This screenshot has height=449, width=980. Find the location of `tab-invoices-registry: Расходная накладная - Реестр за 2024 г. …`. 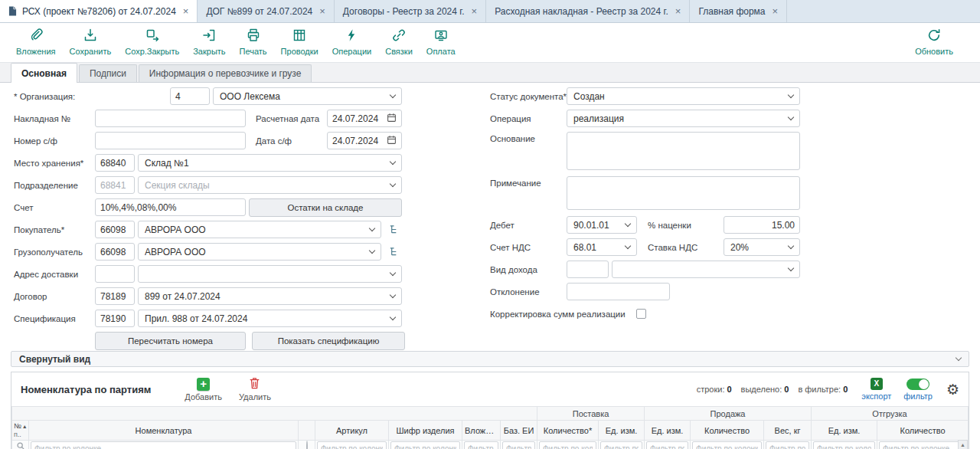

tab-invoices-registry: Расходная накладная - Реестр за 2024 г. … is located at coordinates (588, 11).